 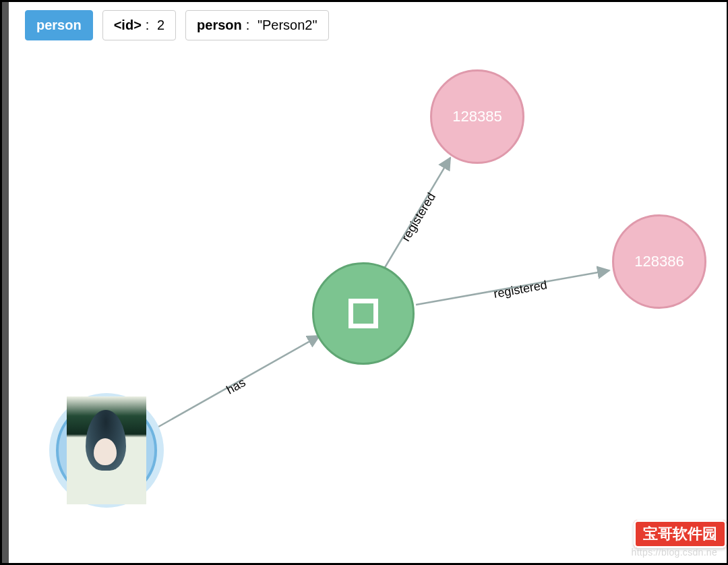 What do you see at coordinates (107, 450) in the screenshot?
I see `graph-node-avatar` at bounding box center [107, 450].